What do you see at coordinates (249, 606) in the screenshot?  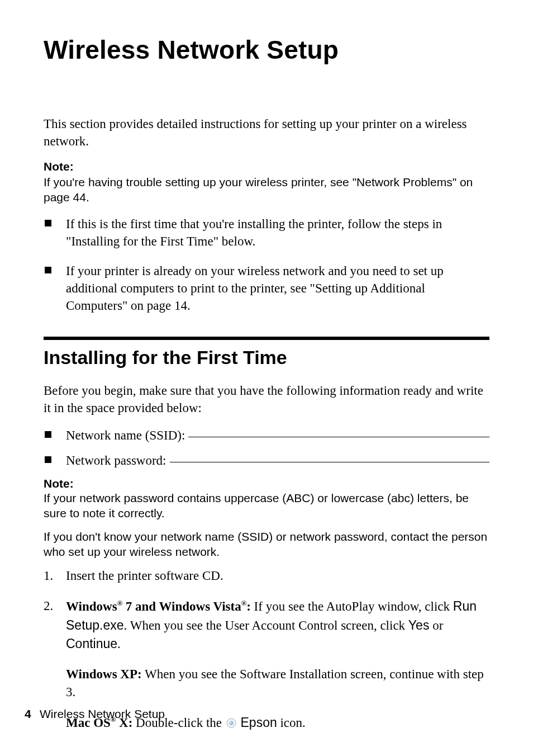 I see `win7-label: :` at bounding box center [249, 606].